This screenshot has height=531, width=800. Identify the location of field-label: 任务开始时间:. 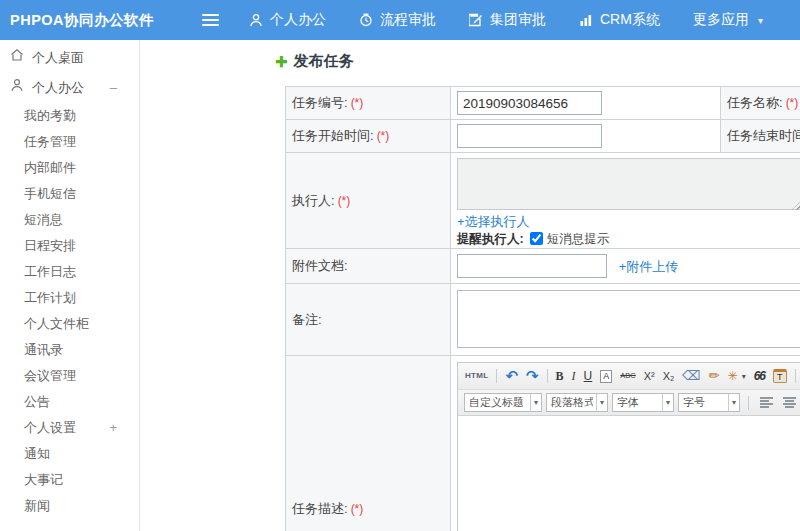
(333, 136).